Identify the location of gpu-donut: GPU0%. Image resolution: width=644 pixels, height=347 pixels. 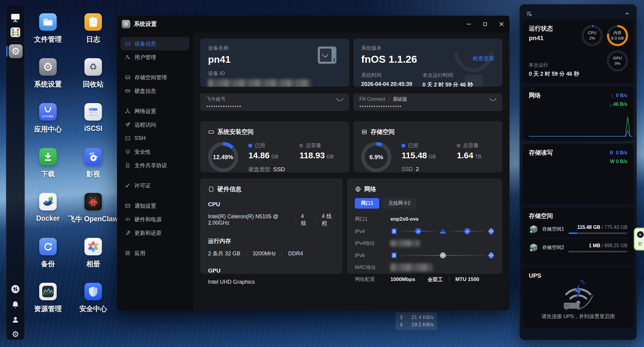
(617, 61).